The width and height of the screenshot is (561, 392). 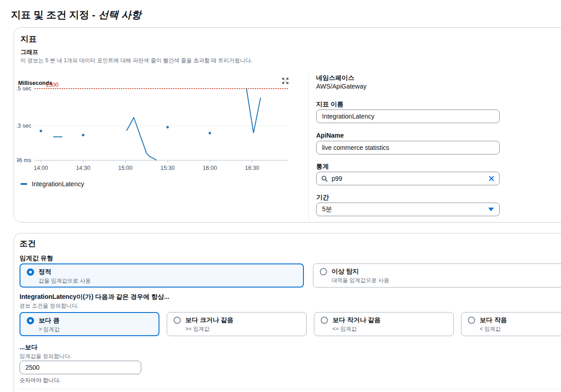 What do you see at coordinates (361, 272) in the screenshot?
I see `tile-title: 이상 탐지` at bounding box center [361, 272].